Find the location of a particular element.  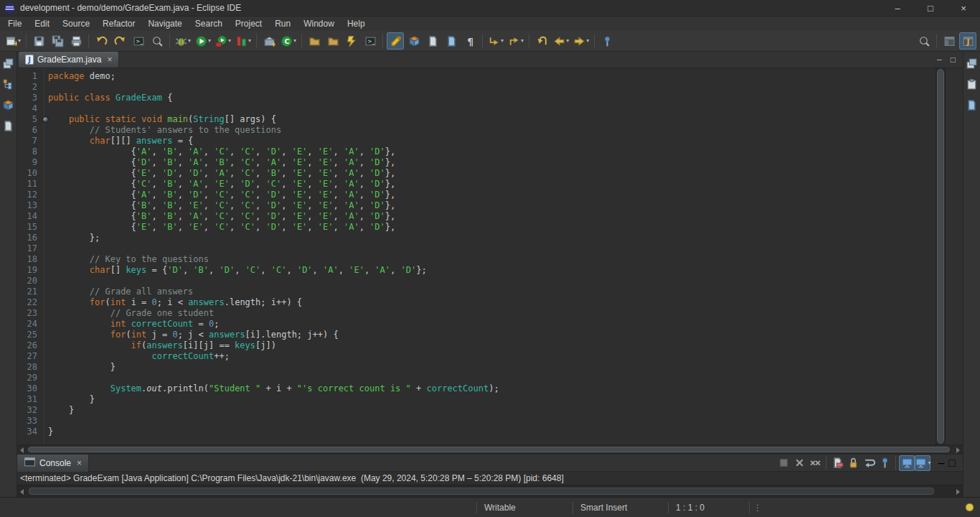

tab-close-icon: × is located at coordinates (109, 60).